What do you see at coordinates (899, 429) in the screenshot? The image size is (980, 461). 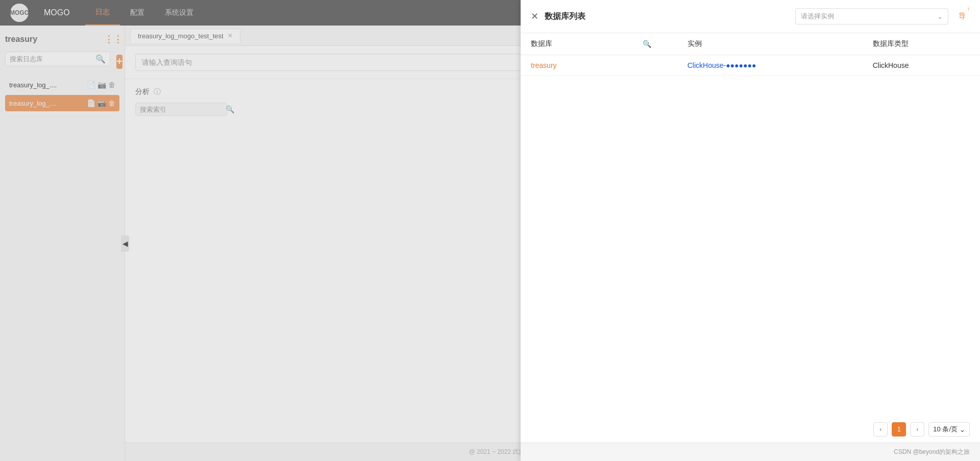 I see `page-1-btn: 1` at bounding box center [899, 429].